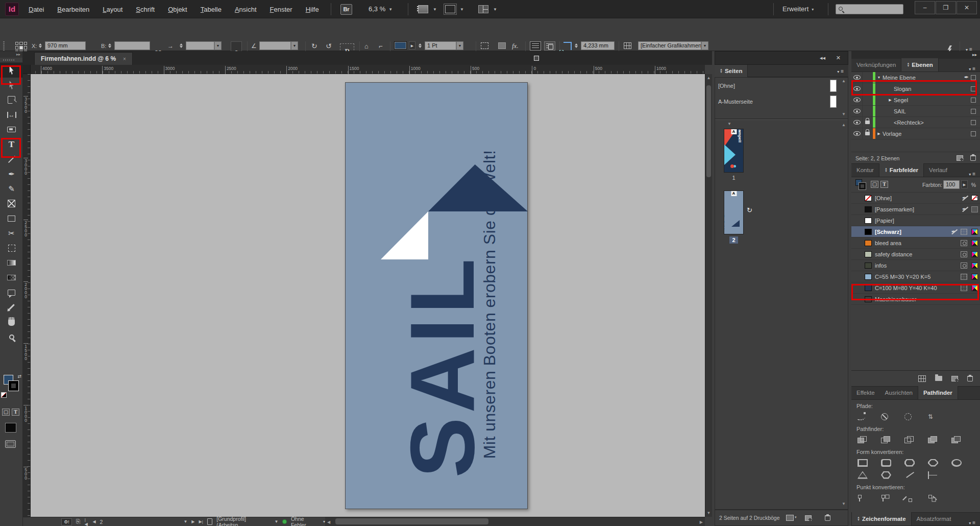  I want to click on rotate-90-ccw-button: ↺, so click(329, 46).